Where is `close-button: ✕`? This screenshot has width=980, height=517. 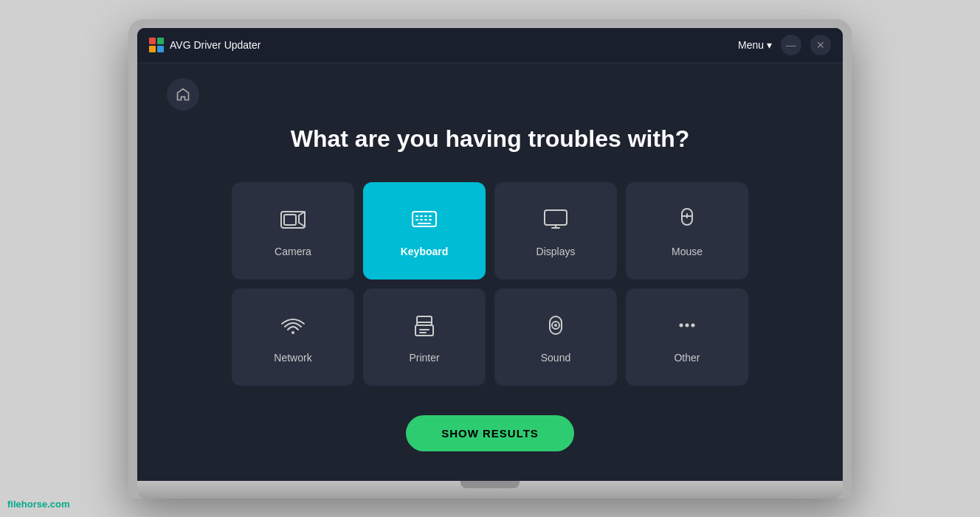
close-button: ✕ is located at coordinates (821, 45).